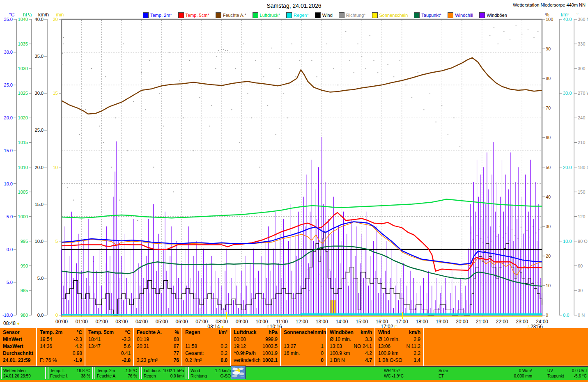  What do you see at coordinates (303, 332) in the screenshot?
I see `table-row: Sonnenscheinmin` at bounding box center [303, 332].